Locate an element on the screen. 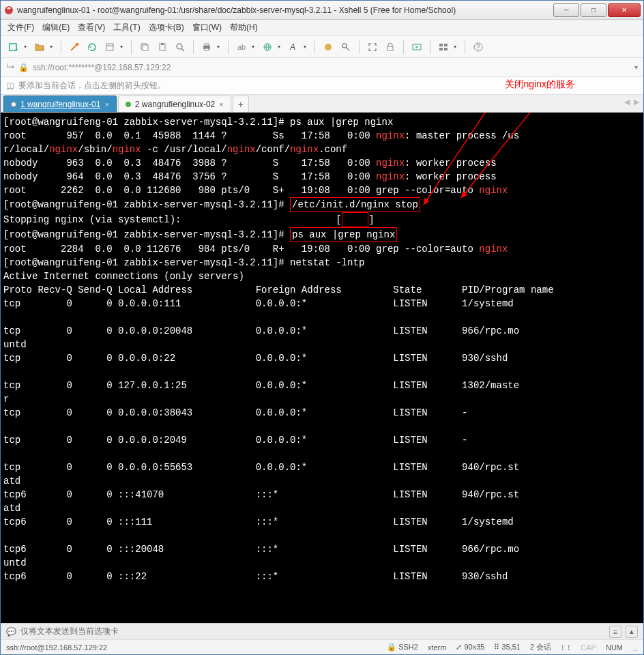  paste-icon is located at coordinates (162, 47).